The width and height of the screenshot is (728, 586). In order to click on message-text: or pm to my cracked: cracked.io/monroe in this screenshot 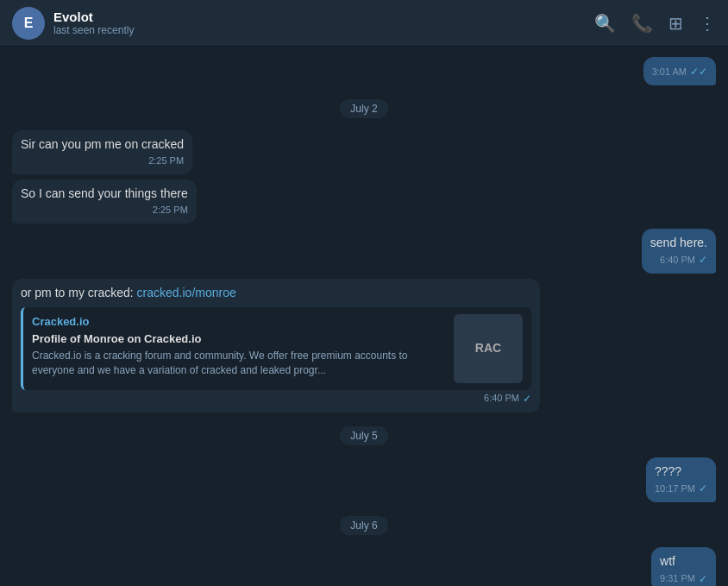, I will do `click(129, 293)`.